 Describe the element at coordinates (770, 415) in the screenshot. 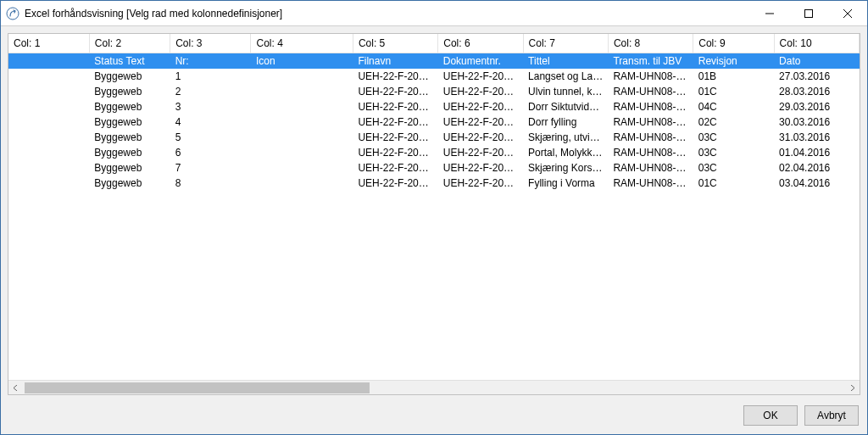

I see `ok-button-label: OK` at that location.